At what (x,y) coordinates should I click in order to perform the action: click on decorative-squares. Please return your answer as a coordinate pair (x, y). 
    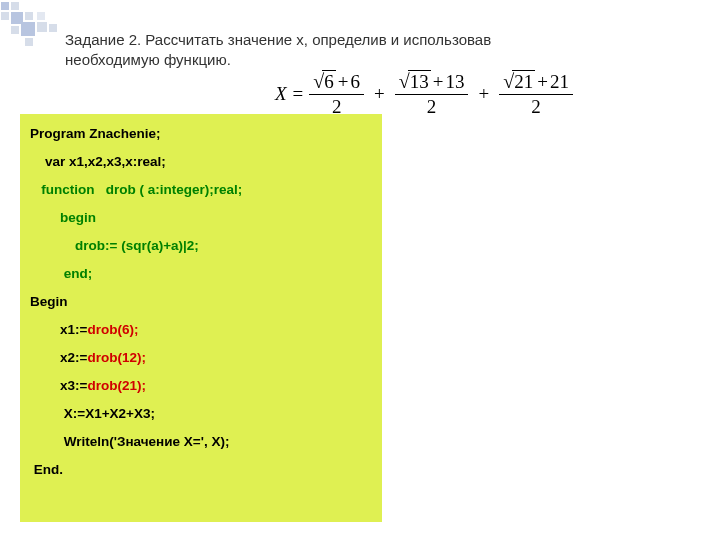
    Looking at the image, I should click on (35, 25).